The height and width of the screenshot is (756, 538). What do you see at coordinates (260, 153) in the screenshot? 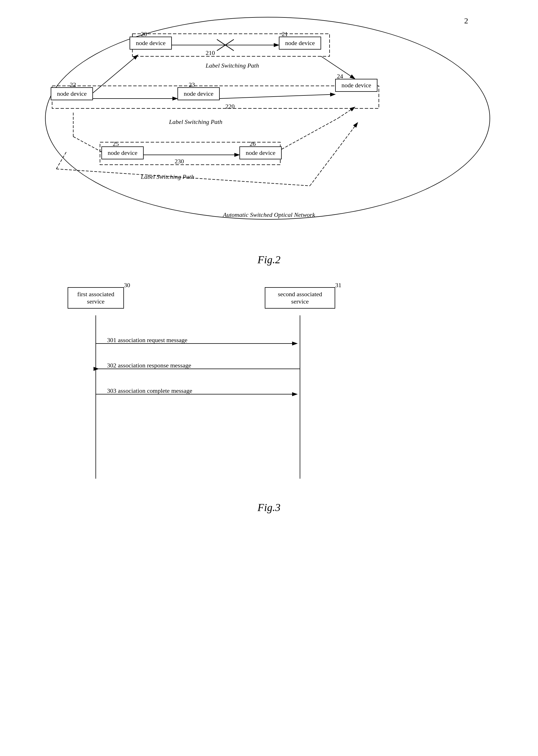
I see `node-device-26: node device` at bounding box center [260, 153].